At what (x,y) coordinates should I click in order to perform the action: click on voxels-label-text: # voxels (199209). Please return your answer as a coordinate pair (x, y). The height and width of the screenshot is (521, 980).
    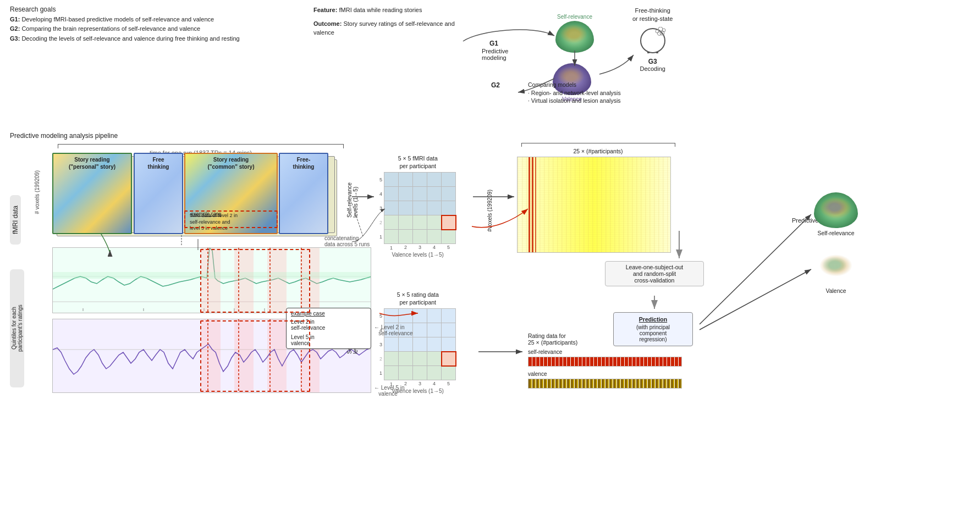
    Looking at the image, I should click on (37, 192).